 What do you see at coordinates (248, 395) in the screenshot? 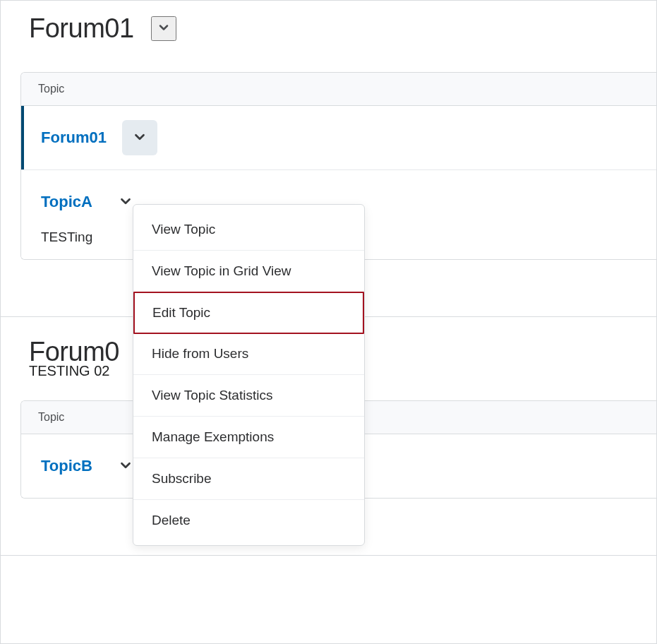
I see `menu-item-view-stats: View Topic Statistics` at bounding box center [248, 395].